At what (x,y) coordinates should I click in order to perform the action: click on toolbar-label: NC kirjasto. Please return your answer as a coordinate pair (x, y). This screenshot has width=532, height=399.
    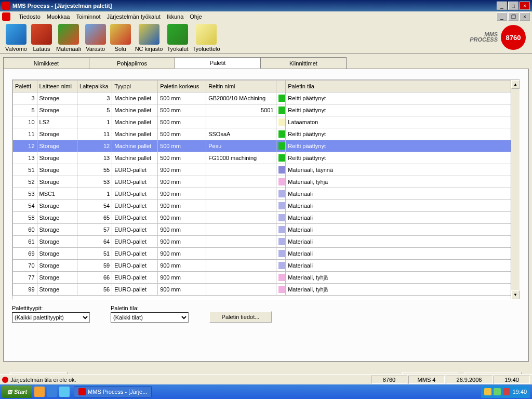
    Looking at the image, I should click on (149, 49).